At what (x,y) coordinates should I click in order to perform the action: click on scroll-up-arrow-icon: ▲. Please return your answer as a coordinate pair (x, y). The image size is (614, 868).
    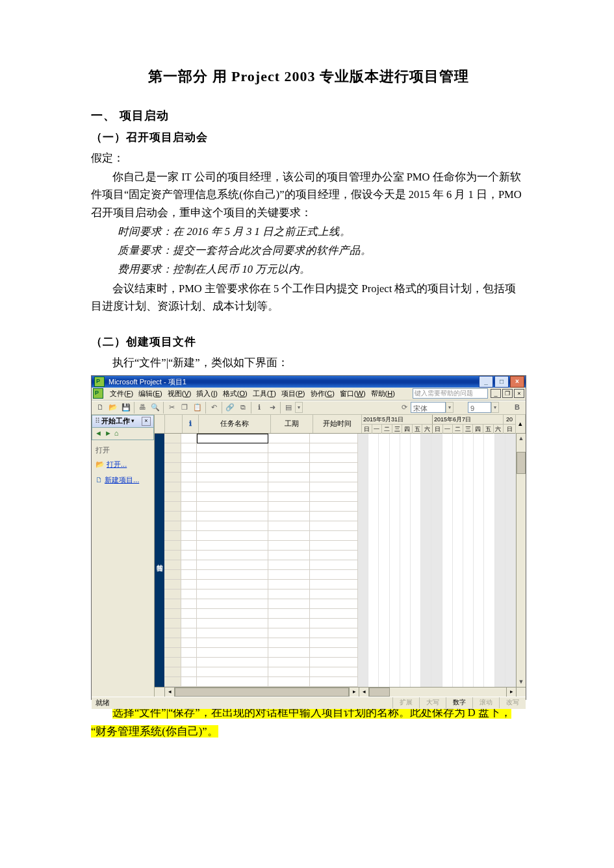
    Looking at the image, I should click on (521, 439).